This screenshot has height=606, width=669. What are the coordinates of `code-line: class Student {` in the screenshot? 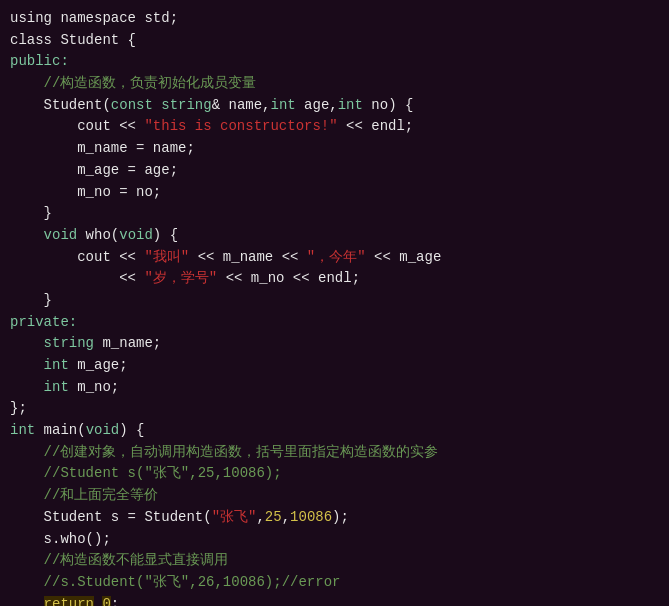 It's located at (334, 41).